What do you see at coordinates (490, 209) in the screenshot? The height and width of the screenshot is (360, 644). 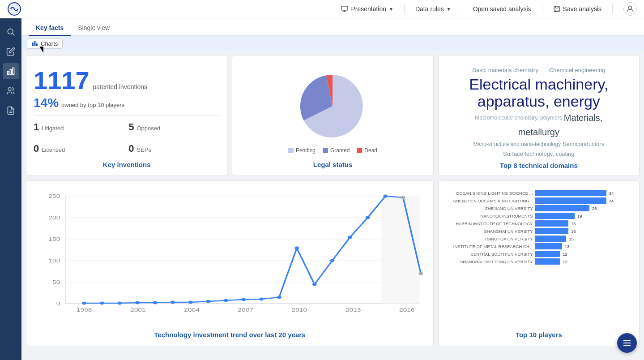 I see `bar-label-2: ZHEJIANG UNIVERSITY` at bounding box center [490, 209].